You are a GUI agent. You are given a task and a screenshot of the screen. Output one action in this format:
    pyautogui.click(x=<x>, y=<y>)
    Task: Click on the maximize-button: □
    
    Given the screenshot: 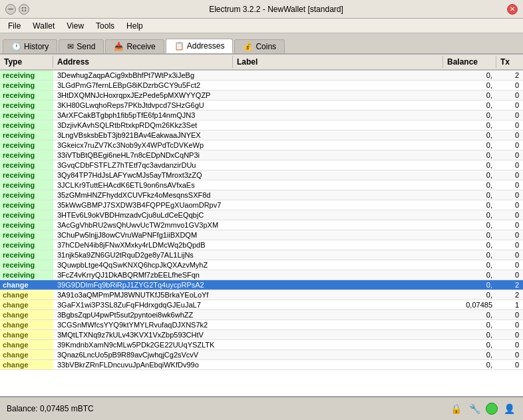 What is the action you would take?
    pyautogui.click(x=24, y=9)
    